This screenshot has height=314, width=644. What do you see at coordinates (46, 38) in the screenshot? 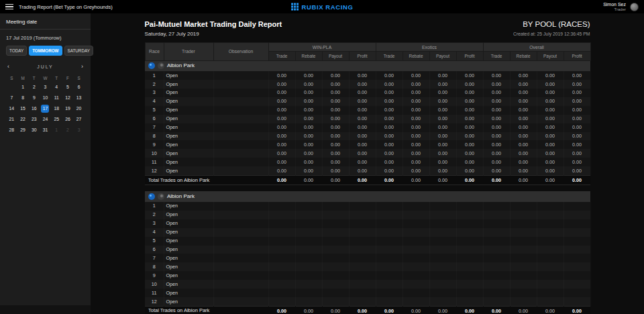
I see `selected-meeting-date: 17 Jul 2019 (Tommorow)` at bounding box center [46, 38].